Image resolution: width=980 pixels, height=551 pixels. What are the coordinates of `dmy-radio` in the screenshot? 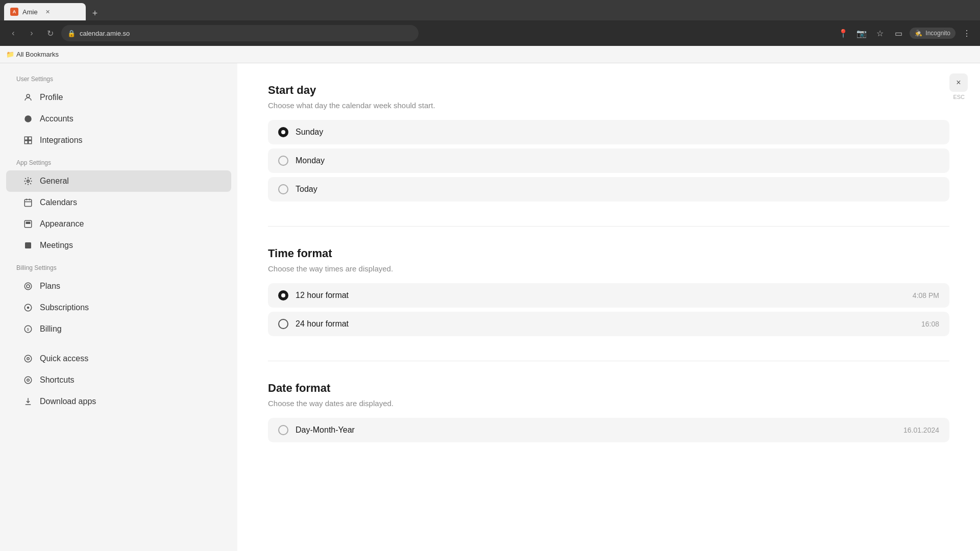 It's located at (283, 430).